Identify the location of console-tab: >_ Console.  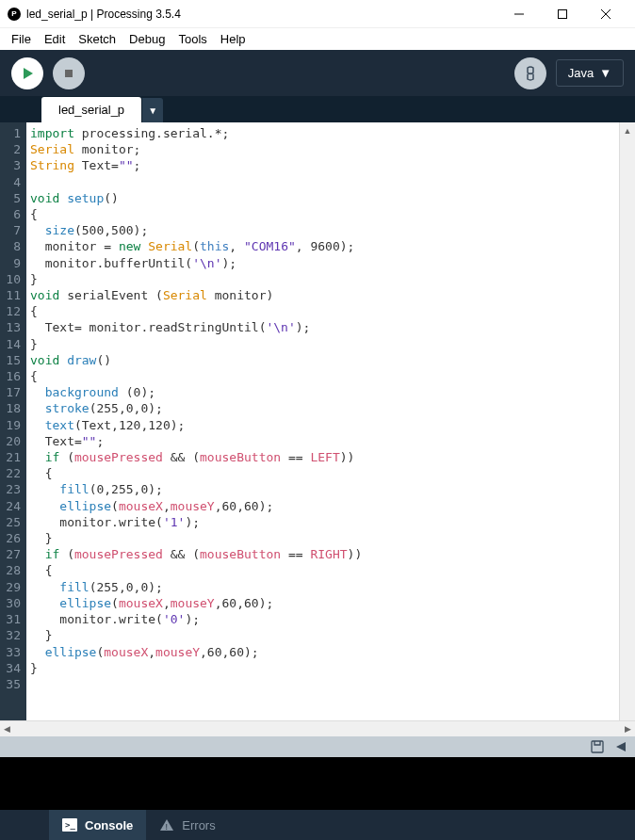
(98, 825).